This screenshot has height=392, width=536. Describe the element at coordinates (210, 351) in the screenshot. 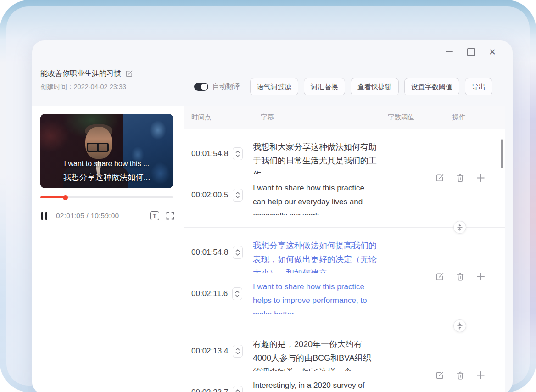

I see `timestamp: 00:02:13.4` at that location.